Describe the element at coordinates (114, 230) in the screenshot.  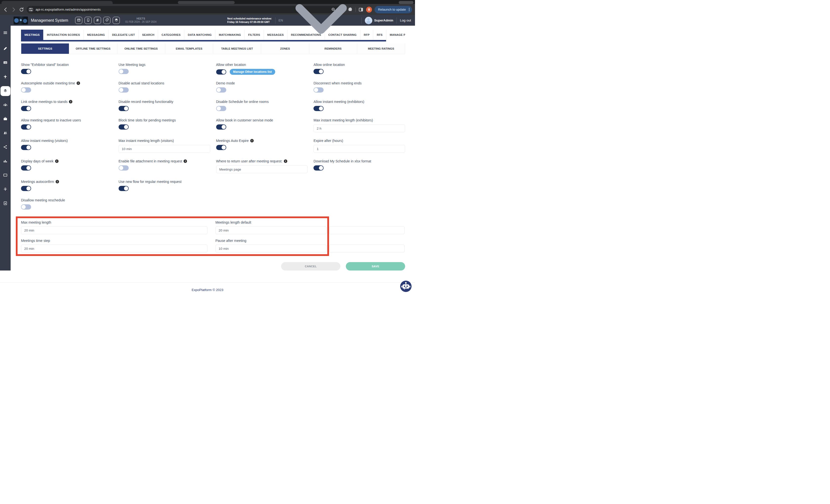
I see `max-meeting-length-input` at that location.